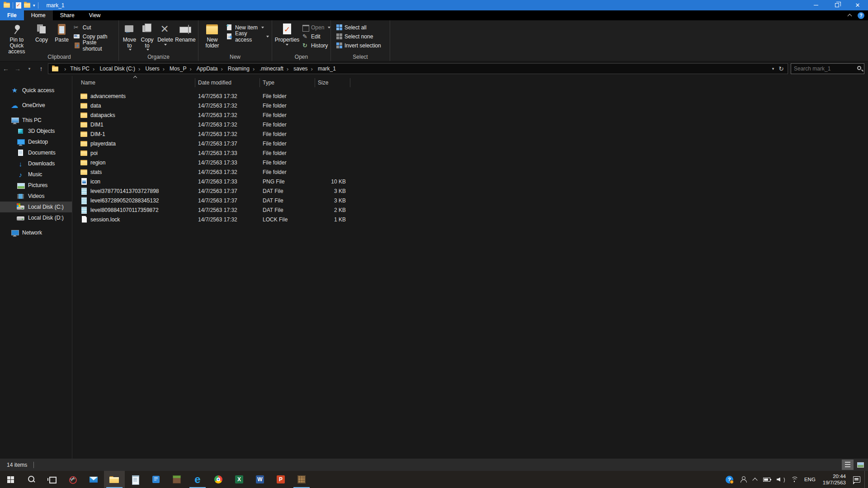 The image size is (868, 488). Describe the element at coordinates (470, 210) in the screenshot. I see `file-row: level8098841070117359872 14/7/2563 17:32…` at that location.